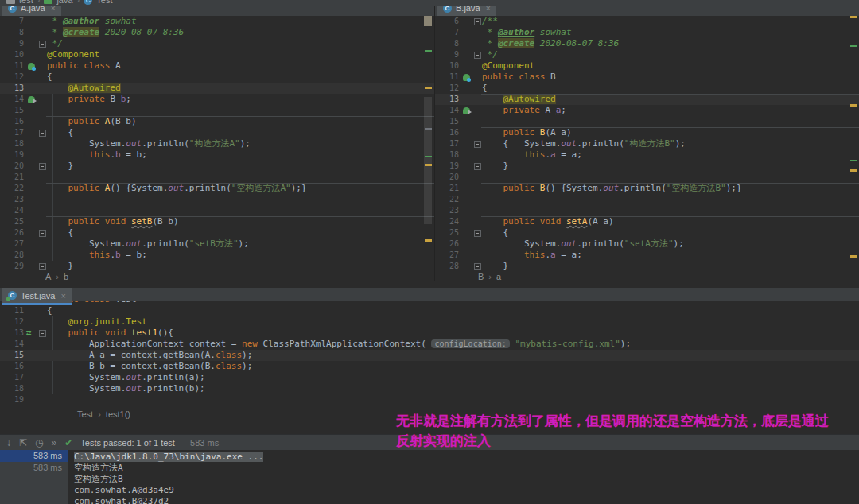 The image size is (859, 504). I want to click on export-test-results-icon: ⇱, so click(23, 443).